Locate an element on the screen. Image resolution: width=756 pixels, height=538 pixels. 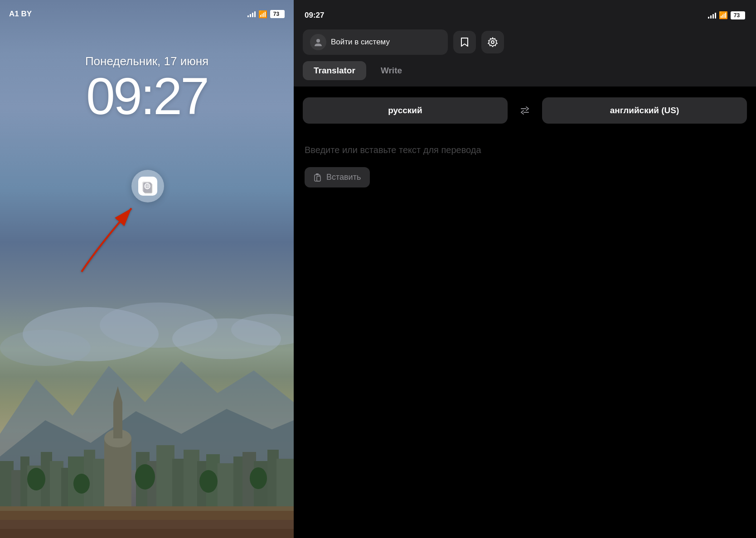
source-language-button: русский is located at coordinates (405, 110).